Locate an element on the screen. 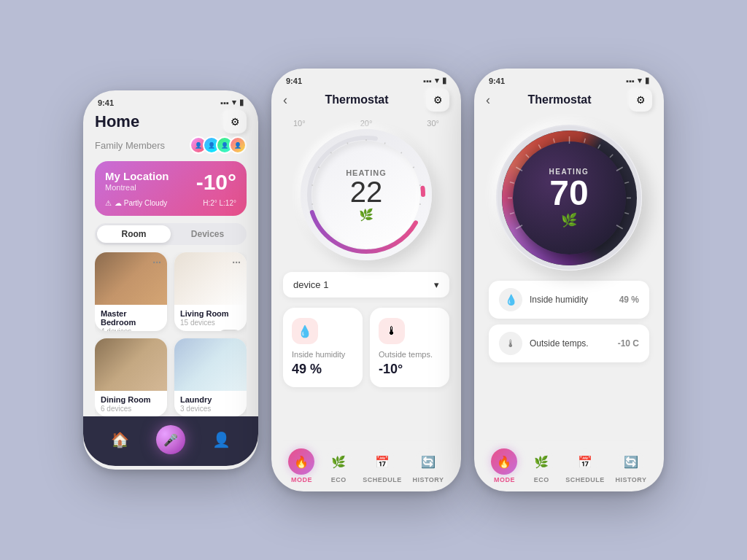  settings-button-dark: ⚙ is located at coordinates (640, 100).